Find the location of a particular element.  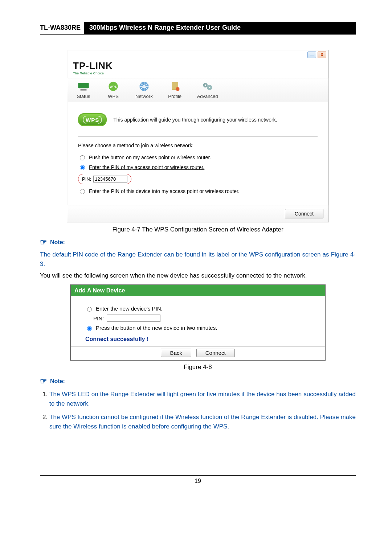

option-enter-device-pin: Enter the new device's PIN. is located at coordinates (201, 308).